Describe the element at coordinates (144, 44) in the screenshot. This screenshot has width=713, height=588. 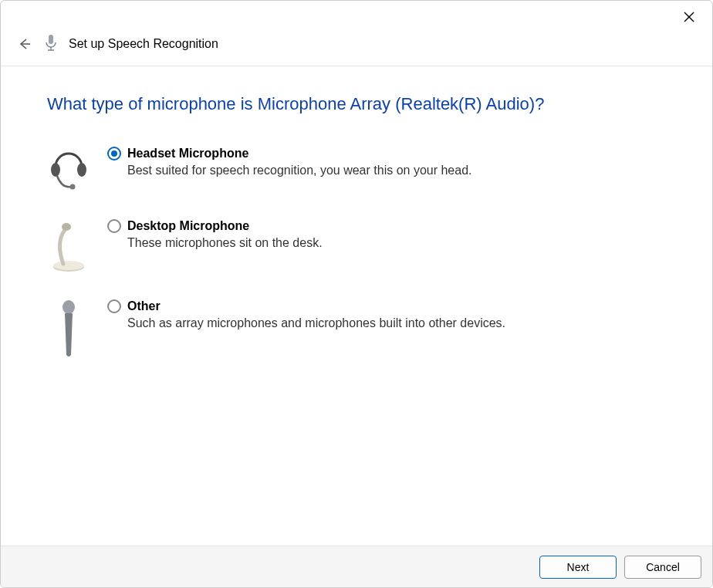
I see `wizard-title: Set up Speech Recognition` at that location.